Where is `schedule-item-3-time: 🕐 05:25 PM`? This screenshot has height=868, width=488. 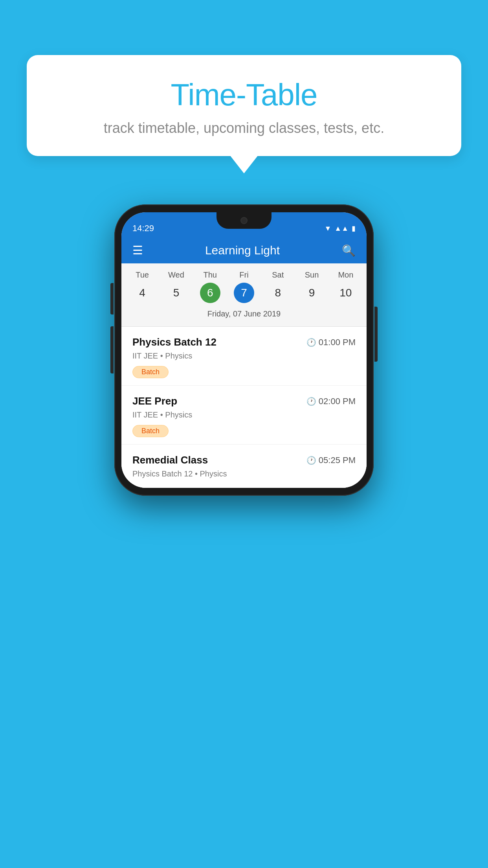
schedule-item-3-time: 🕐 05:25 PM is located at coordinates (331, 460).